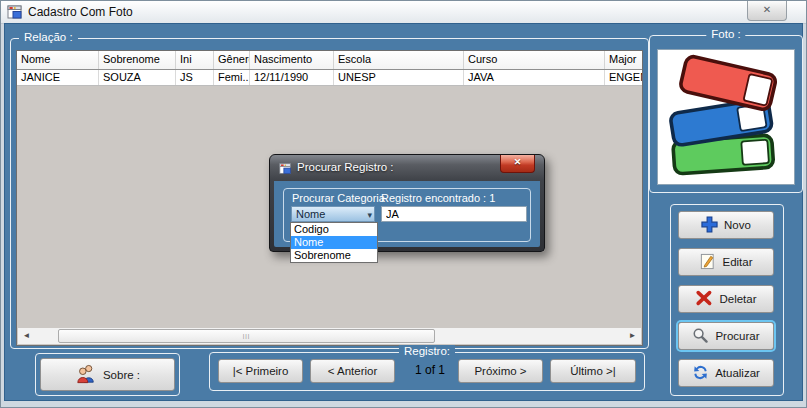  Describe the element at coordinates (370, 215) in the screenshot. I see `combo-arrow-icon: ▾` at that location.